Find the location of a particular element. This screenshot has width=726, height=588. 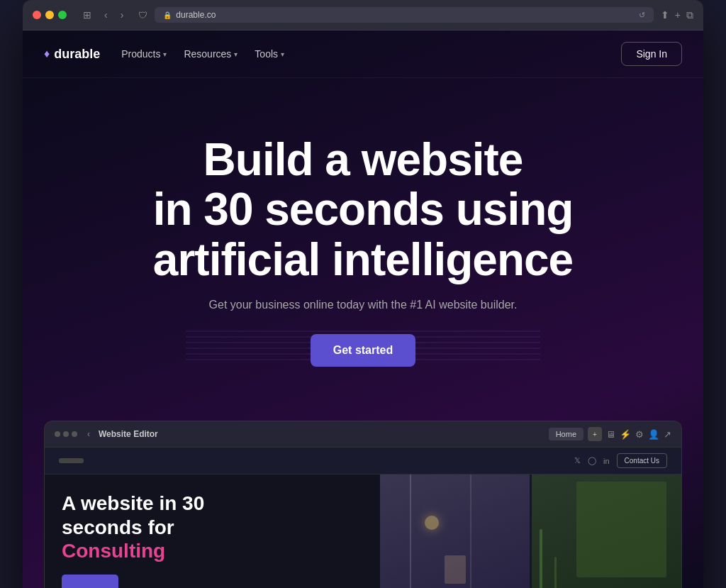

preview-traffic-lights is located at coordinates (66, 434).